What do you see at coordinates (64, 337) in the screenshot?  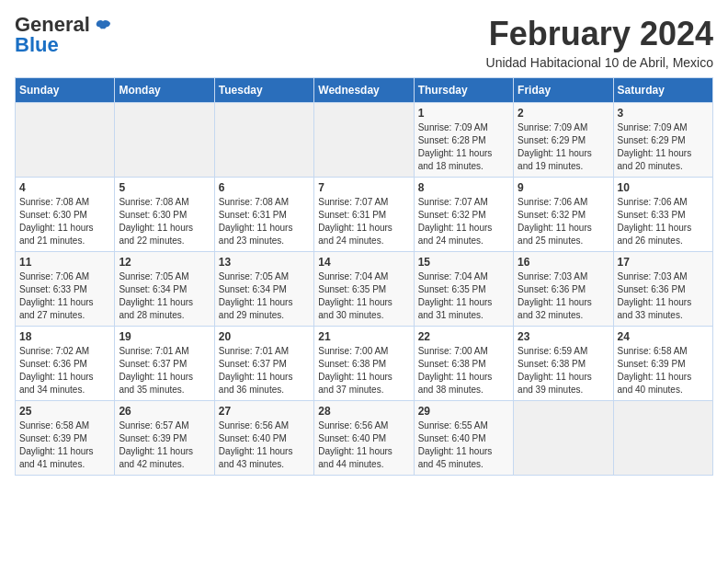 I see `day-number: 18` at bounding box center [64, 337].